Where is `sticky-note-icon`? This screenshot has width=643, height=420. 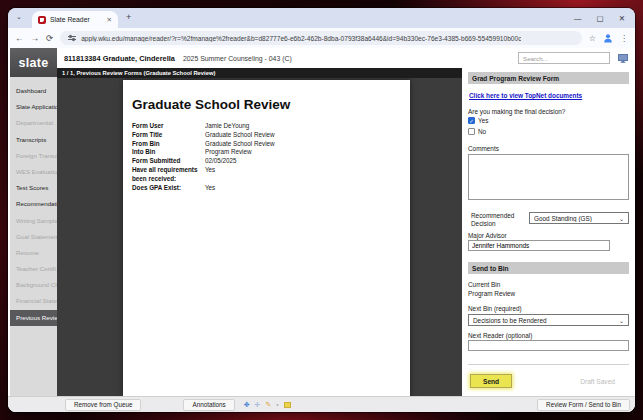
sticky-note-icon is located at coordinates (288, 405).